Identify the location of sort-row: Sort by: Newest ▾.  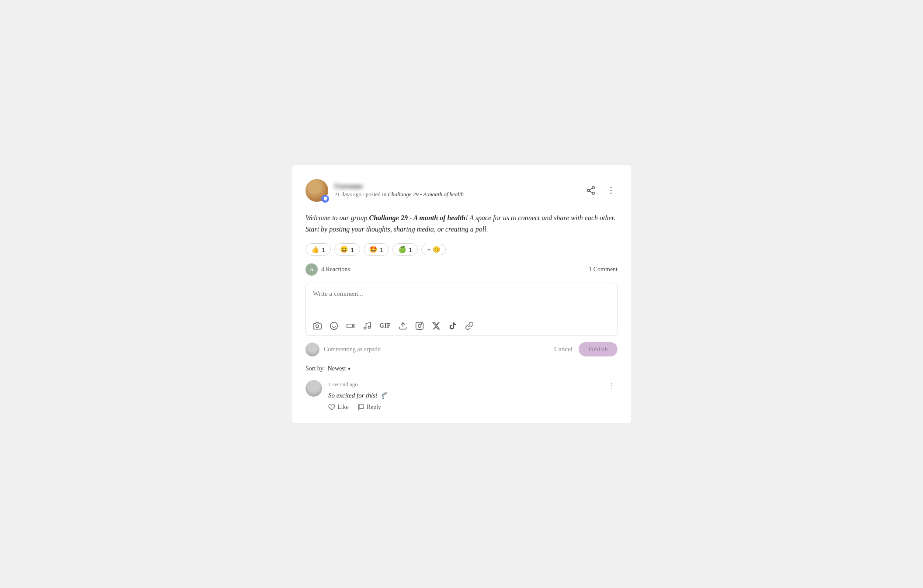
(462, 369).